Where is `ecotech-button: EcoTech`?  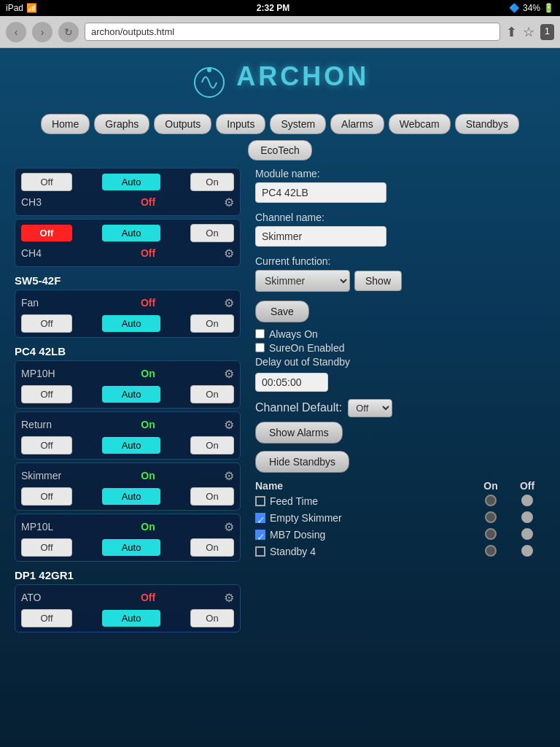
ecotech-button: EcoTech is located at coordinates (280, 150).